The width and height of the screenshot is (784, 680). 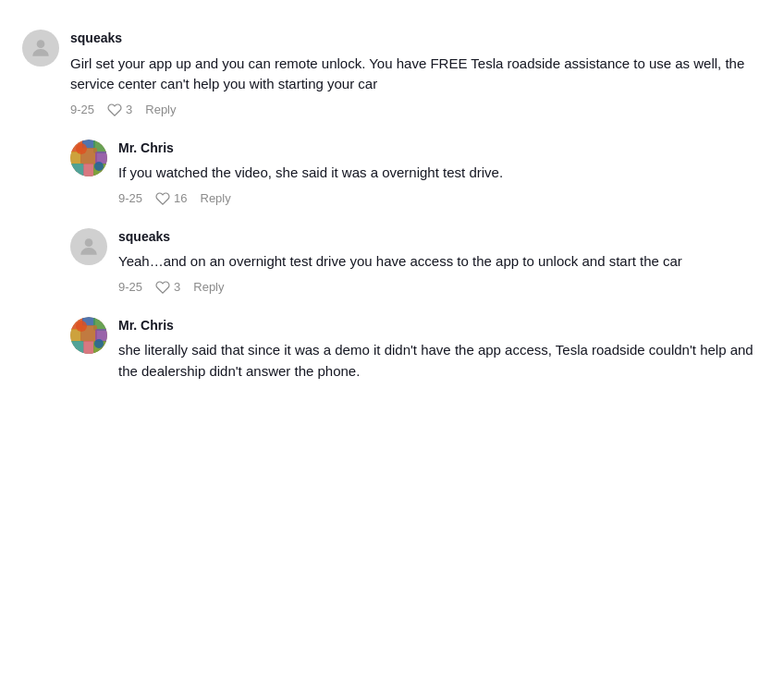 I want to click on comment-text: If you watched the video, she said it wa…, so click(x=440, y=174).